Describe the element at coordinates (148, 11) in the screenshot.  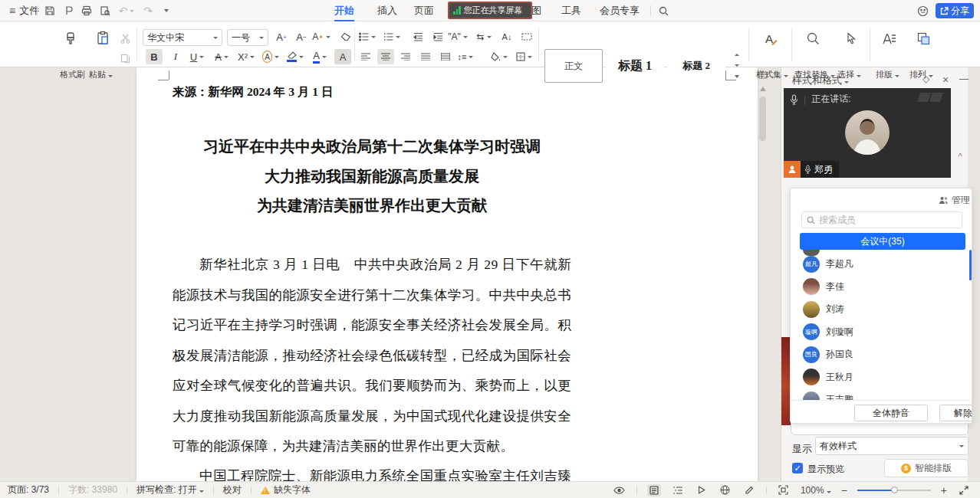
I see `redo-icon: ↷` at that location.